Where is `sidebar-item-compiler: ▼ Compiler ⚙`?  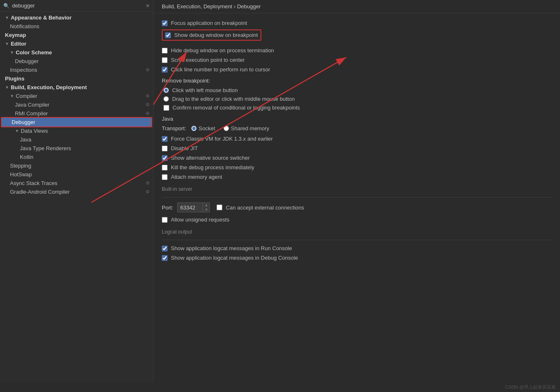 sidebar-item-compiler: ▼ Compiler ⚙ is located at coordinates (76, 96).